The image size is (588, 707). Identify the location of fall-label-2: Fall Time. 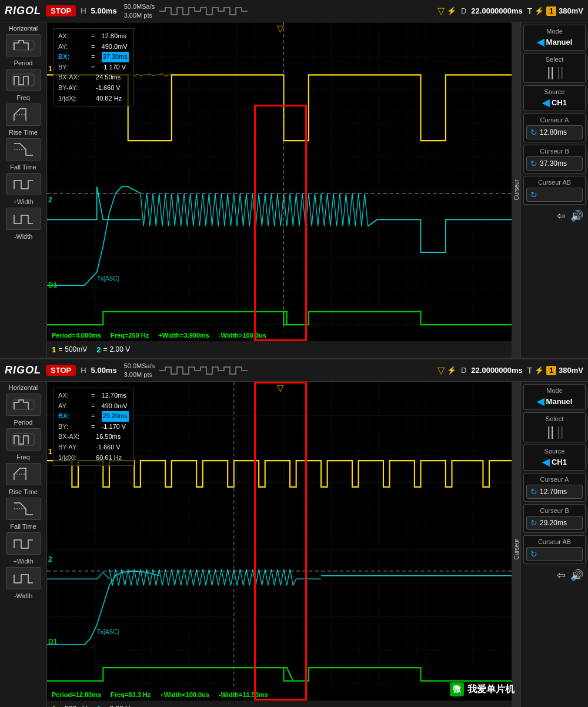
(24, 526).